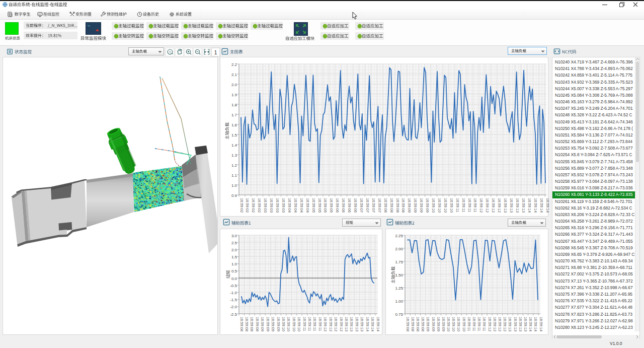 This screenshot has height=348, width=644. What do you see at coordinates (233, 314) in the screenshot?
I see `svg-text: -2.5` at bounding box center [233, 314].